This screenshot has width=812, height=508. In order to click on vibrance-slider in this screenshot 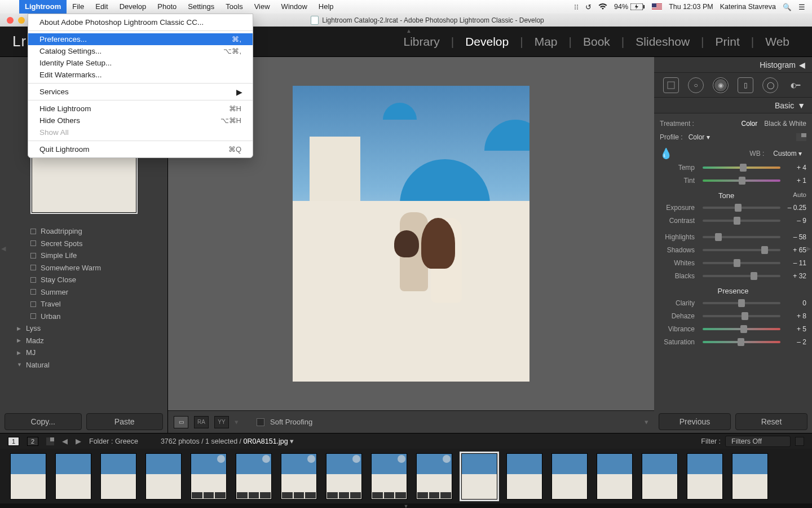, I will do `click(742, 329)`.